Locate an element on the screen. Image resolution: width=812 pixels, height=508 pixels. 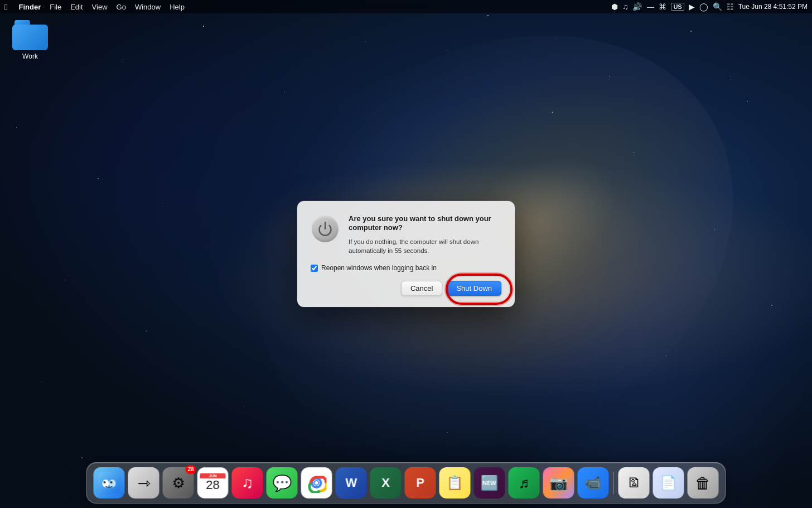
reopen-checkbox-label: Reopen windows when logging back in is located at coordinates (379, 268).